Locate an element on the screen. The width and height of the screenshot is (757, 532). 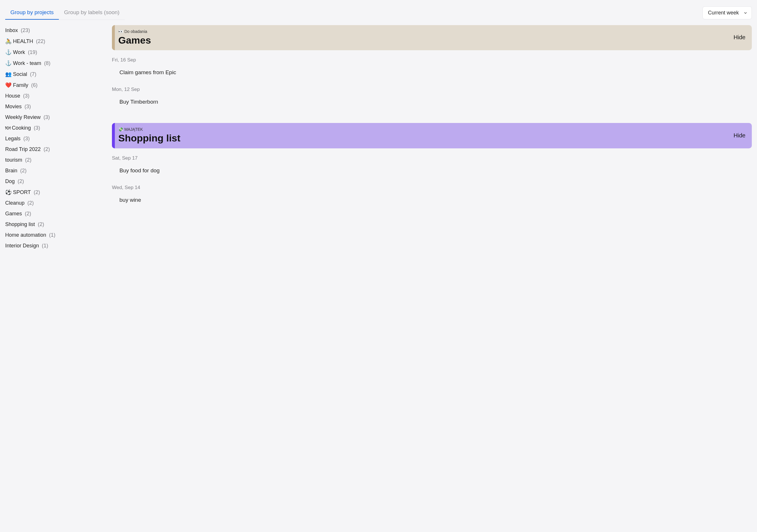
task-item: Buy Timberborn is located at coordinates (432, 102).